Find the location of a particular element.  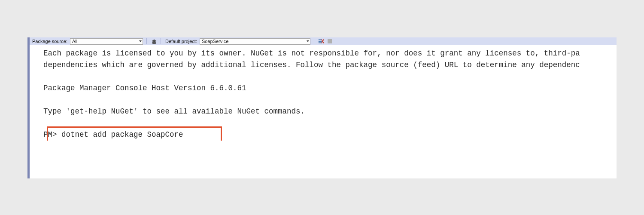

console-toolbar: Package source: All Default project: Soa… is located at coordinates (323, 41).